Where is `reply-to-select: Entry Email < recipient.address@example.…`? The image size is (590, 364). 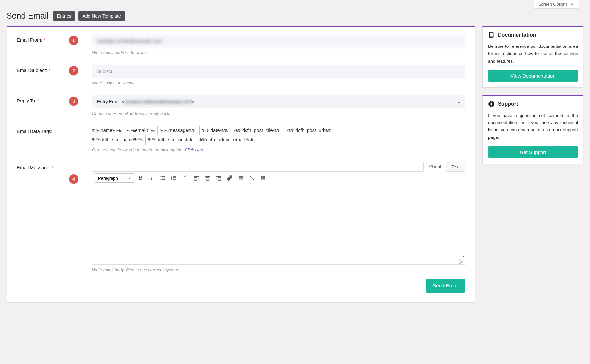
reply-to-select: Entry Email < recipient.address@example.… is located at coordinates (279, 102).